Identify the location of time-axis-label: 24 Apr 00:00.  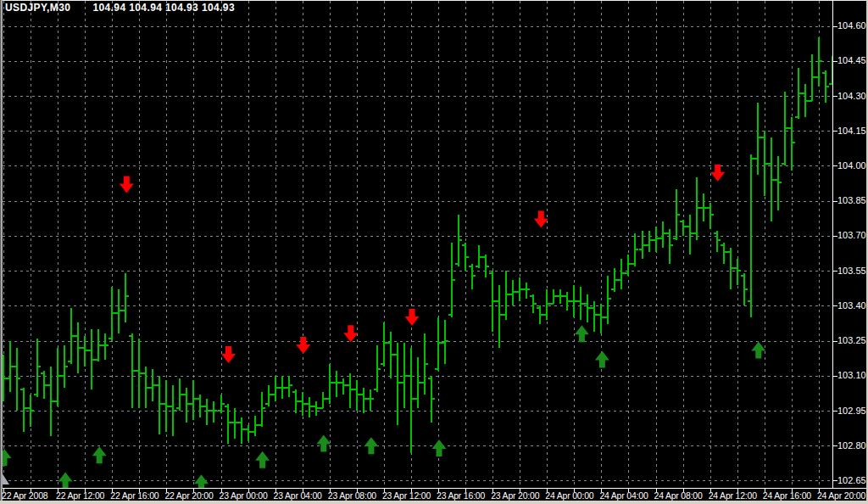
(570, 496).